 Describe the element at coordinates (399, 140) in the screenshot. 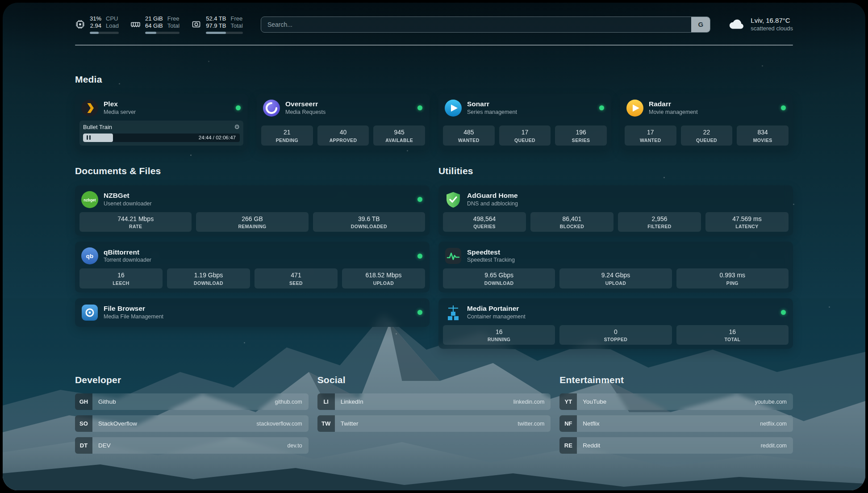

I see `stat-label: AVAILABLE` at that location.